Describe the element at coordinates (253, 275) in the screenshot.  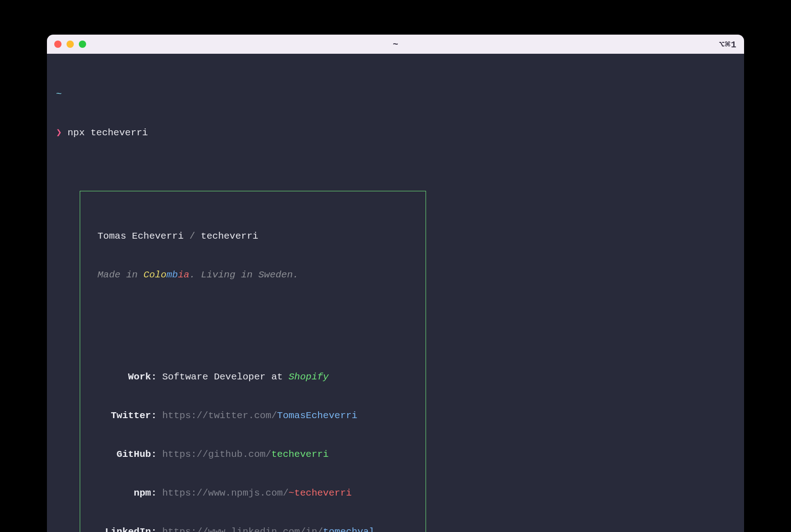
I see `card-tagline: Made in Colombia. Living in Sweden.` at that location.